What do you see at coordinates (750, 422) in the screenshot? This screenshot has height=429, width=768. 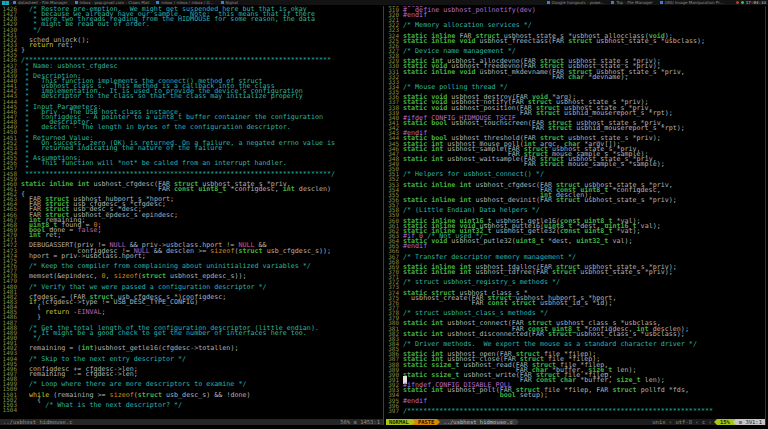 I see `cursor-position: ≡ 391:1` at bounding box center [750, 422].